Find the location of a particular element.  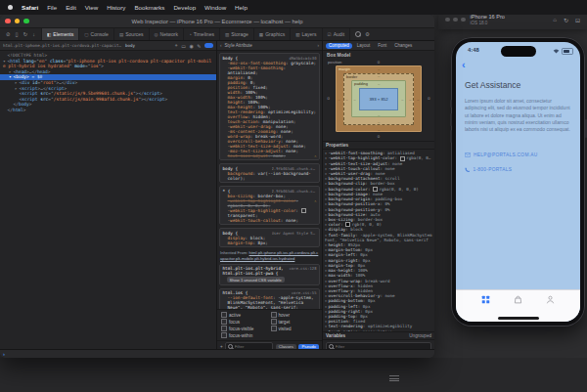

simulator-home-icon: ⌂ is located at coordinates (555, 20).